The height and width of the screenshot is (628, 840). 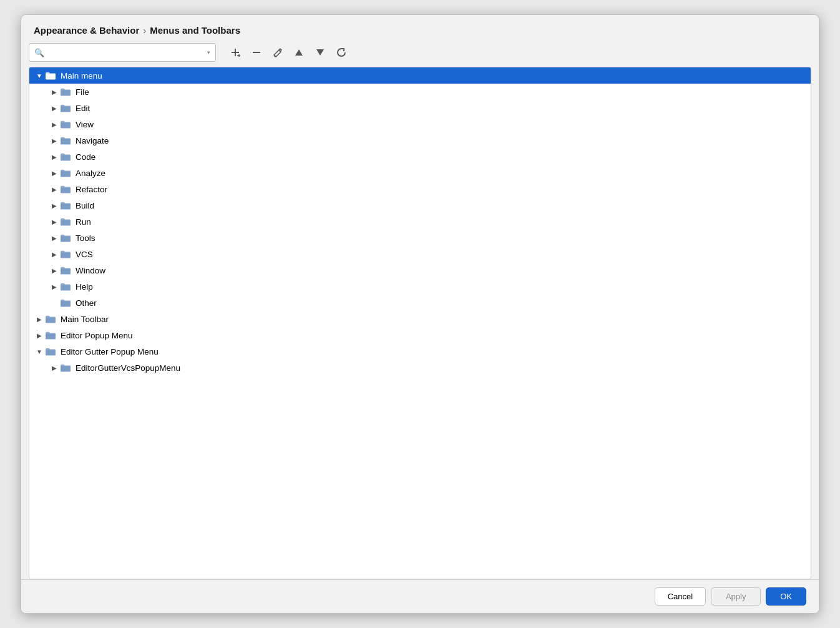 What do you see at coordinates (341, 52) in the screenshot?
I see `restore-button` at bounding box center [341, 52].